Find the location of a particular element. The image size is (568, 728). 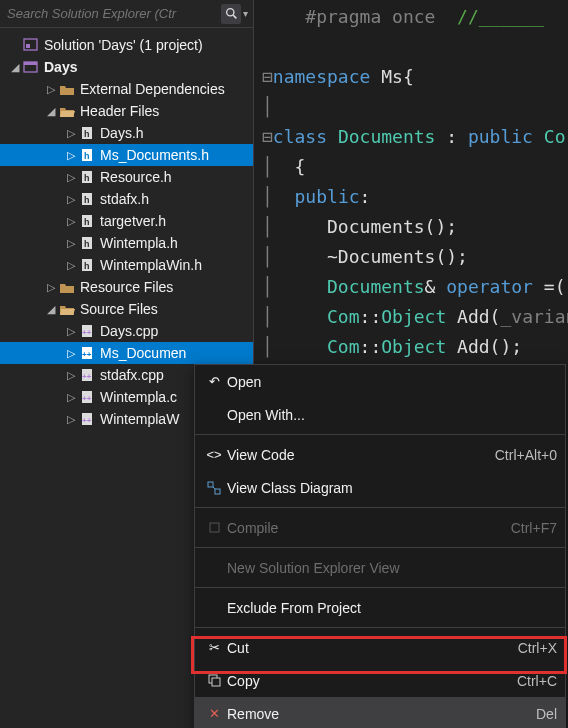

t: //______ is located at coordinates (500, 16).